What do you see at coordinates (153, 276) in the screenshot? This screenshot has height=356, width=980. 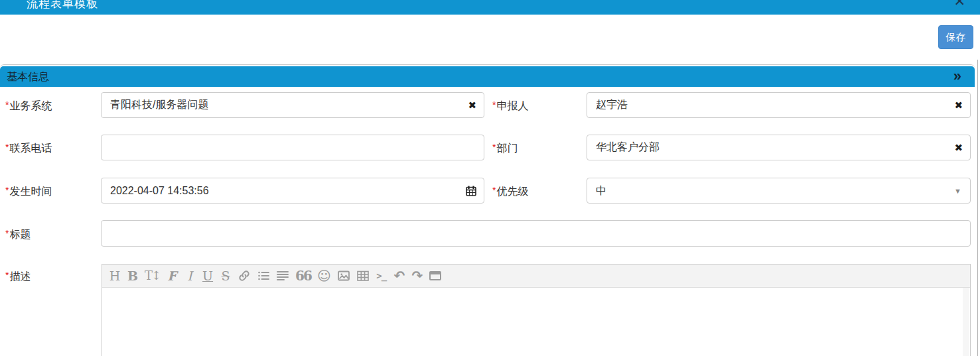 I see `font-size-icon: T↕` at bounding box center [153, 276].